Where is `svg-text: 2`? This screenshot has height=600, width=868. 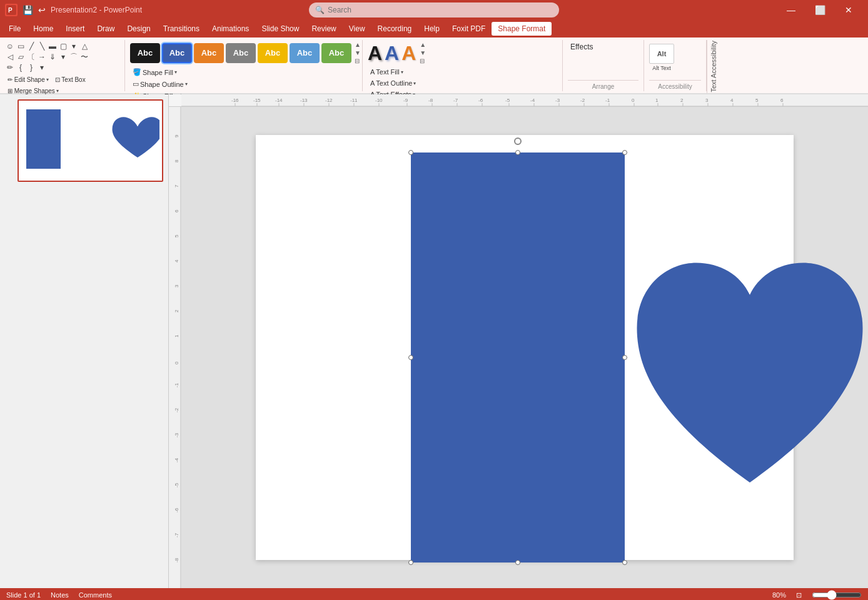
svg-text: 2 is located at coordinates (176, 311).